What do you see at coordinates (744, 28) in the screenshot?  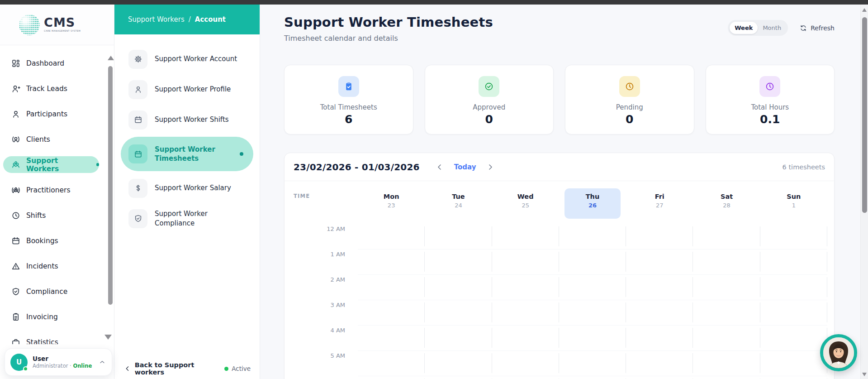 I see `week-toggle-button: Week` at bounding box center [744, 28].